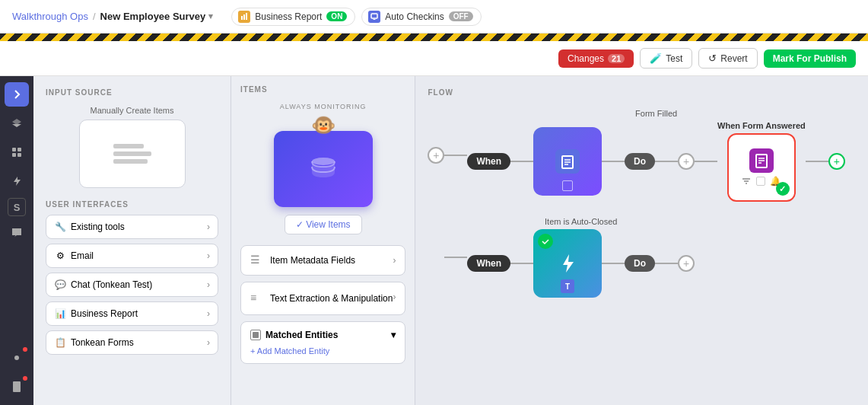 The width and height of the screenshot is (868, 405). Describe the element at coordinates (17, 152) in the screenshot. I see `sidebar-grid-icon` at that location.